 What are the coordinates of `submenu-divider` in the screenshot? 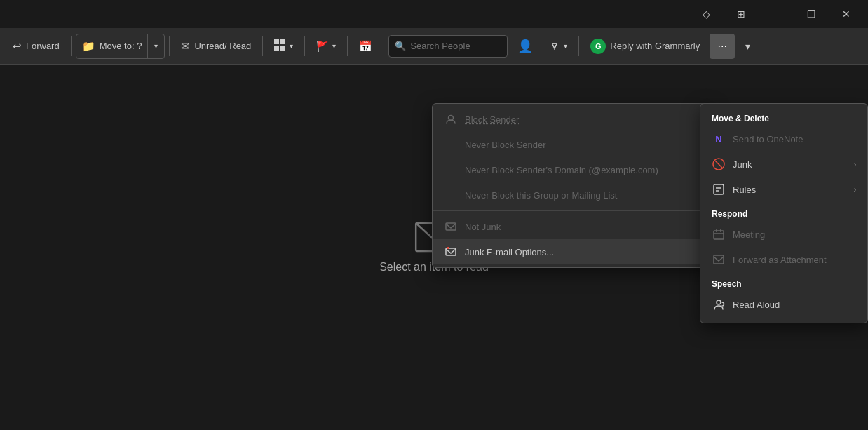 It's located at (572, 210).